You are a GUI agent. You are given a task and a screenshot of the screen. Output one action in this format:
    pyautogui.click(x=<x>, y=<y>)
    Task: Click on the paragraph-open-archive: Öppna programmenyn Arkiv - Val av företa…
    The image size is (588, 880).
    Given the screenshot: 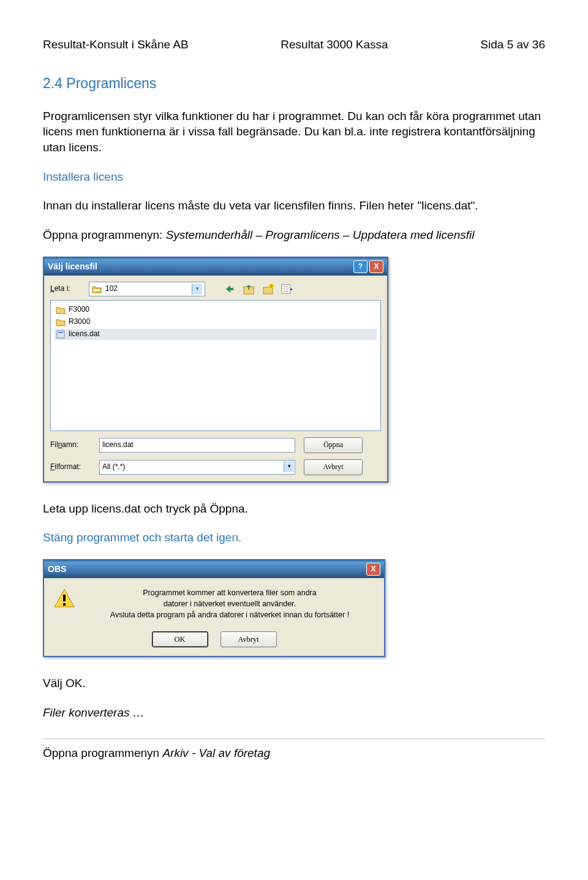 What is the action you would take?
    pyautogui.click(x=294, y=753)
    